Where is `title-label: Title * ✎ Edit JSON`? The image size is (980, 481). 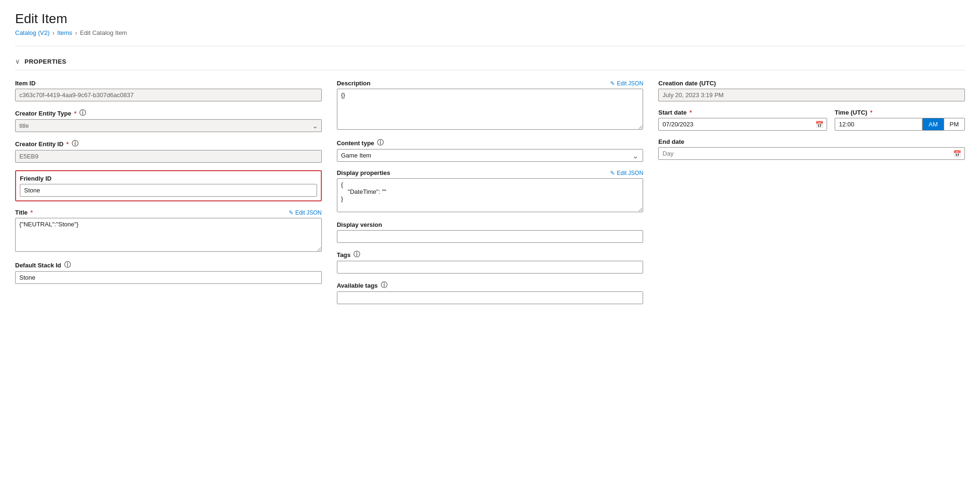 title-label: Title * ✎ Edit JSON is located at coordinates (168, 212).